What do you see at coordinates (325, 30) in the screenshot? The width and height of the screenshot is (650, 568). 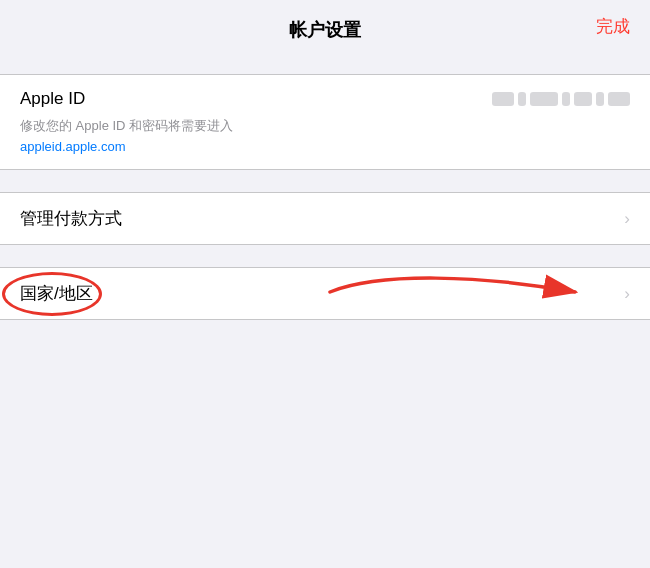 I see `page-title: 帐户设置` at bounding box center [325, 30].